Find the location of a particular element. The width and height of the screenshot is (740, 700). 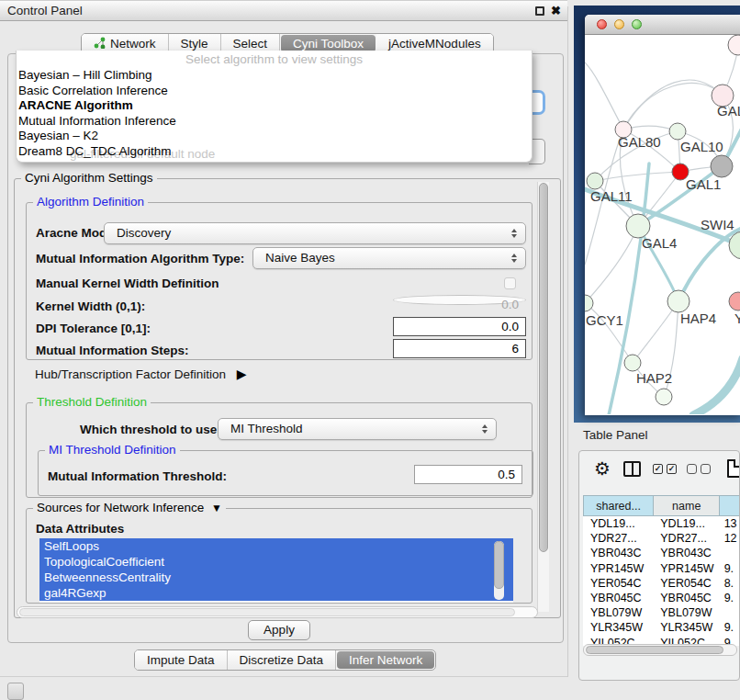

network-node-hap4 is located at coordinates (678, 301).